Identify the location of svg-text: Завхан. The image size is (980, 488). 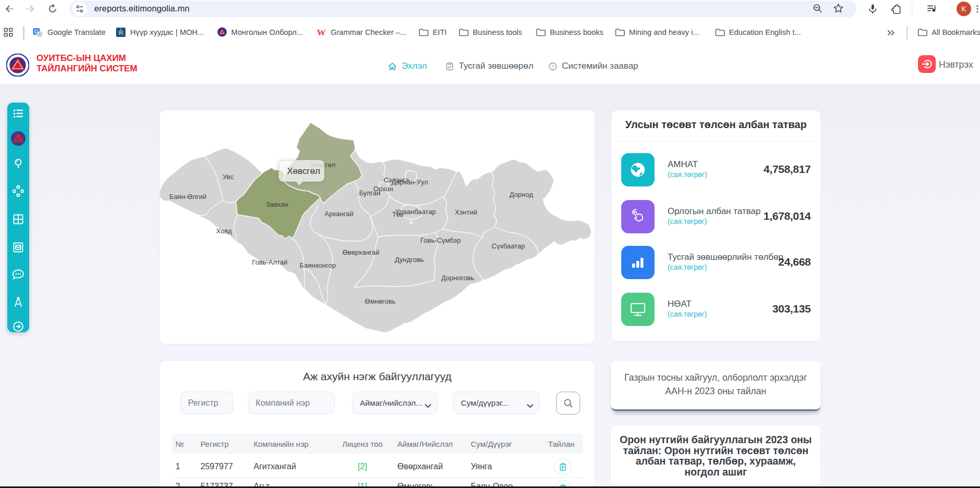
(277, 204).